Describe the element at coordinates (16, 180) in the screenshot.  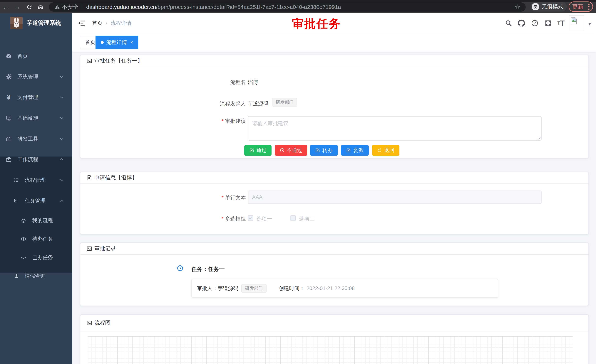
I see `list-tree-icon` at that location.